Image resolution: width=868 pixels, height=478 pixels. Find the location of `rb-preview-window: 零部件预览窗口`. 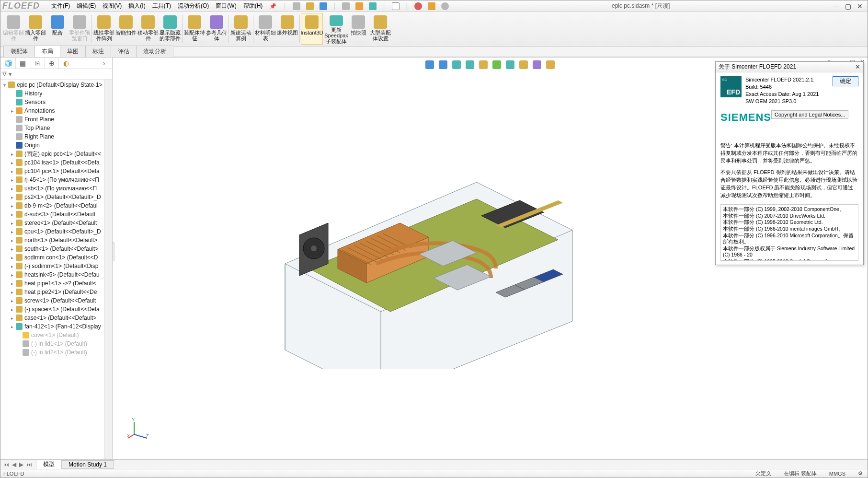

rb-preview-window: 零部件预览窗口 is located at coordinates (80, 29).